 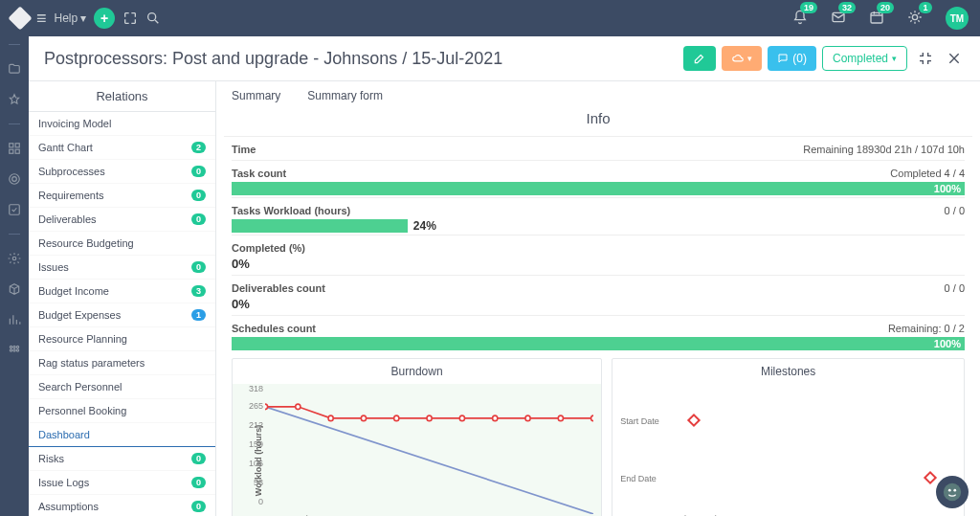 I want to click on edit-button, so click(x=700, y=58).